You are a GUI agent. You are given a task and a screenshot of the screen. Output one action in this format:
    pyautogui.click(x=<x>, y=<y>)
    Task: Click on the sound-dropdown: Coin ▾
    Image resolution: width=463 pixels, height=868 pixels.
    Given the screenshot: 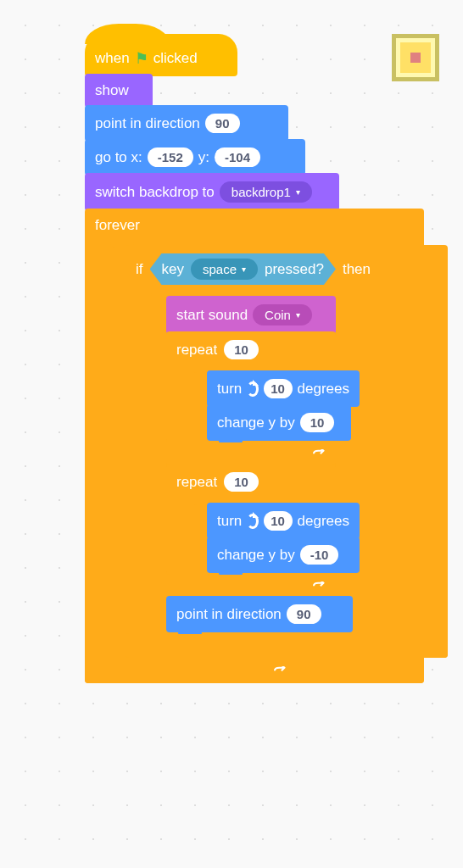 What is the action you would take?
    pyautogui.click(x=282, y=315)
    